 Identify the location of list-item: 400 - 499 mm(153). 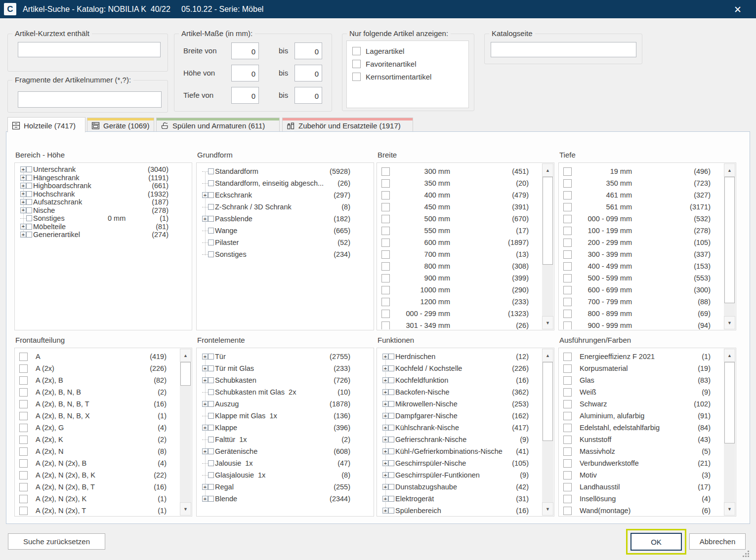
(647, 266).